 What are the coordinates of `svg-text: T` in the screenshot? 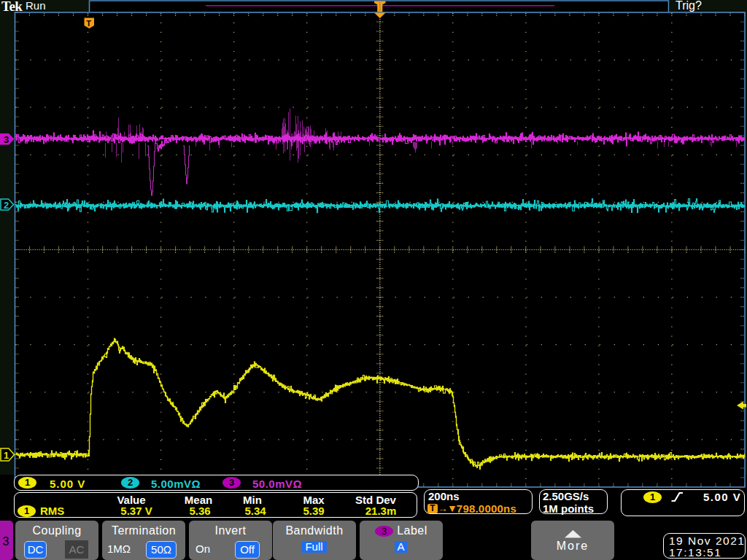 It's located at (89, 23).